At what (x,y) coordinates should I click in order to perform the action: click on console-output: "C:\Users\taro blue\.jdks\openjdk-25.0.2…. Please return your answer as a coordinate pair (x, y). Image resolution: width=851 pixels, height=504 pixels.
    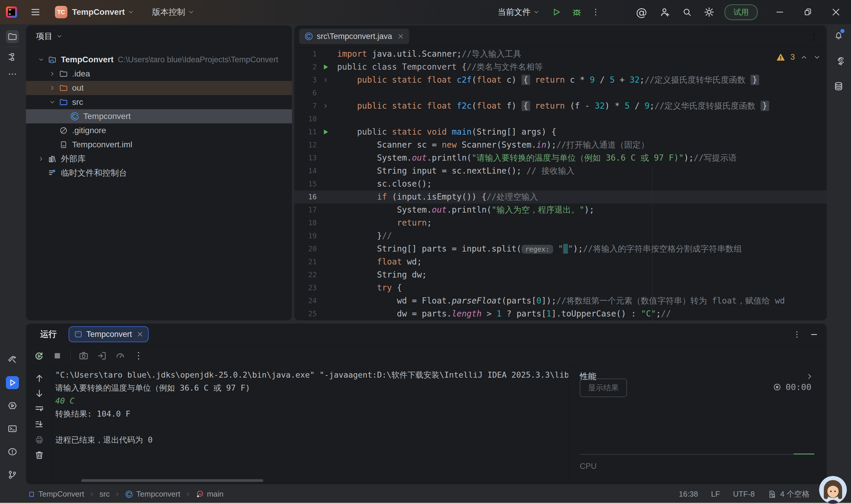
    Looking at the image, I should click on (311, 426).